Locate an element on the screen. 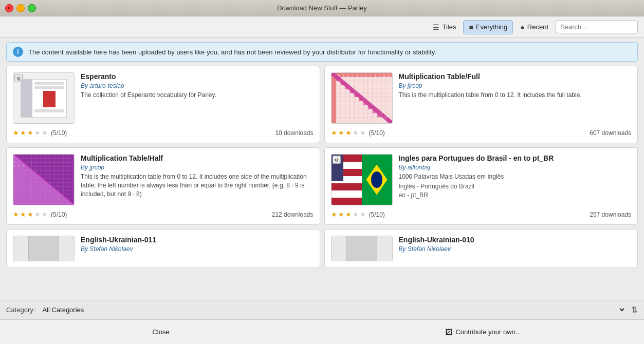 The width and height of the screenshot is (644, 344). card-title: English-Ukrainian-011 is located at coordinates (197, 240).